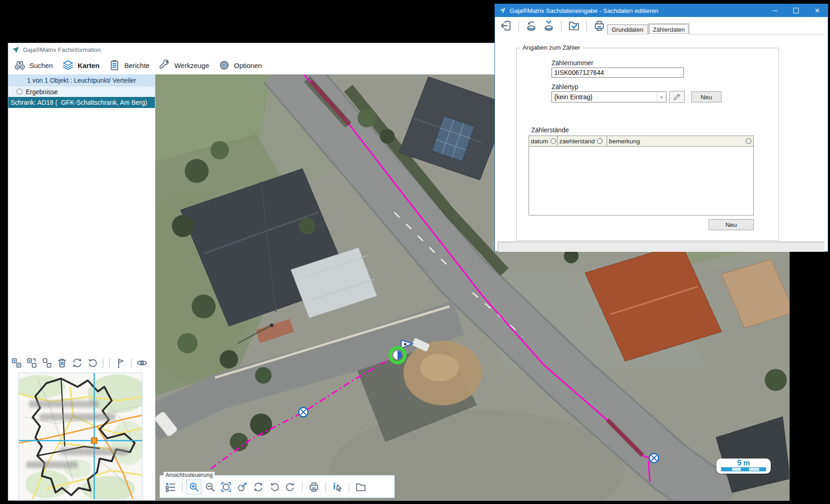 The width and height of the screenshot is (830, 504). Describe the element at coordinates (796, 11) in the screenshot. I see `maximize-button` at that location.